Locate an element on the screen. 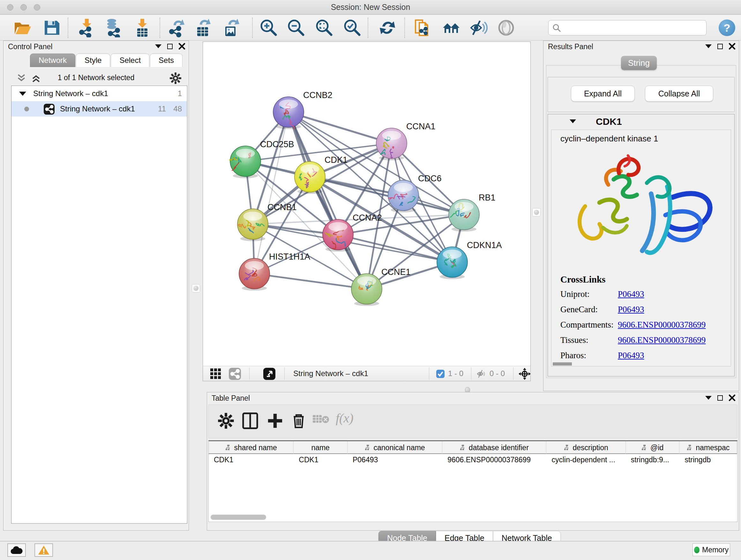  save-session-icon is located at coordinates (52, 27).